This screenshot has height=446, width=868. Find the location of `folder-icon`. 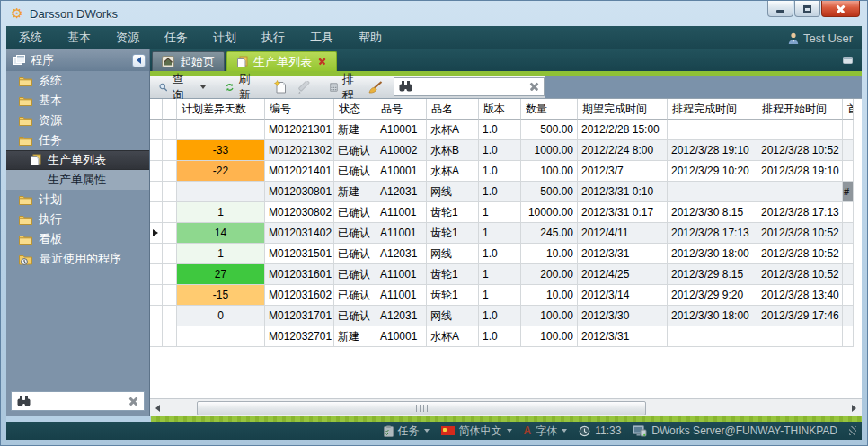

folder-icon is located at coordinates (25, 101).